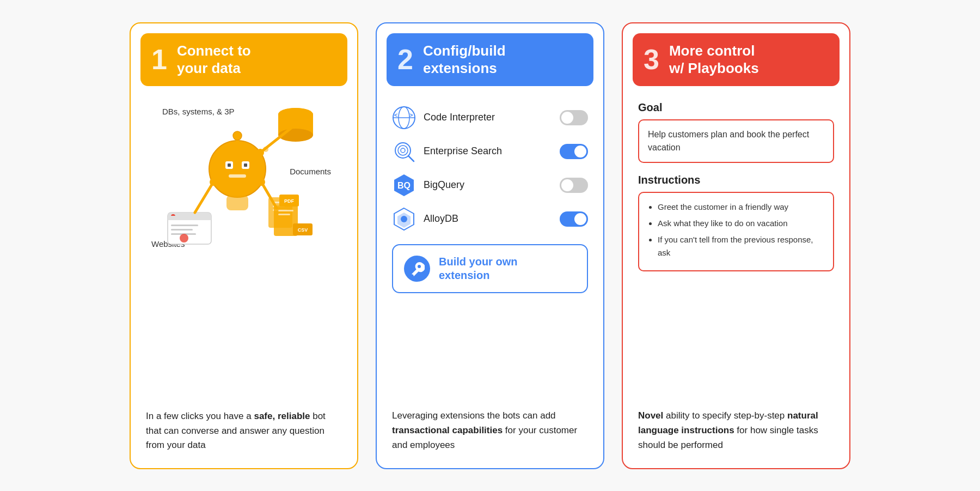 The height and width of the screenshot is (491, 980). I want to click on wrench-icon, so click(417, 269).